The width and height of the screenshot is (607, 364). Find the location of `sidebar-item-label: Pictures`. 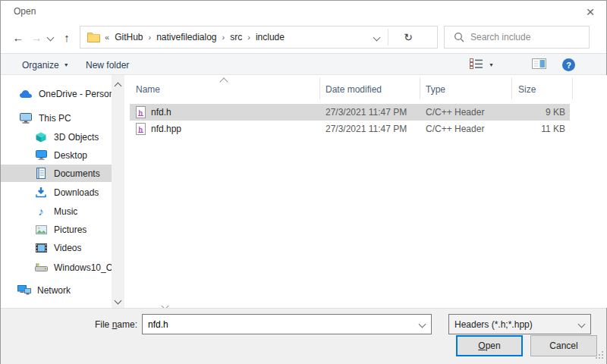

sidebar-item-label: Pictures is located at coordinates (70, 230).